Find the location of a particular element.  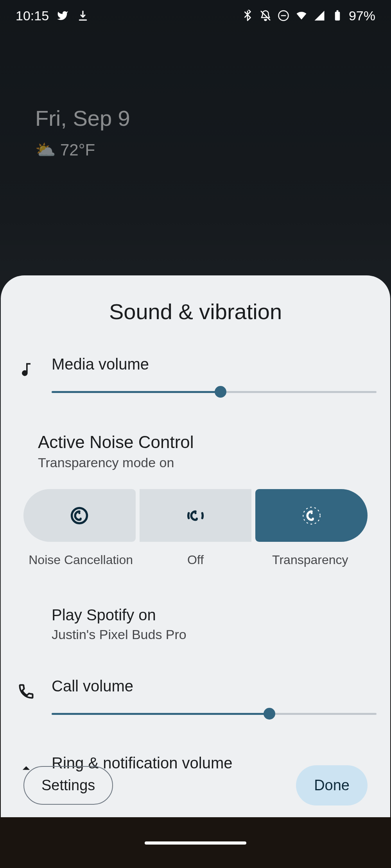

weather-partly-cloudy-icon: ⛅ is located at coordinates (45, 150).